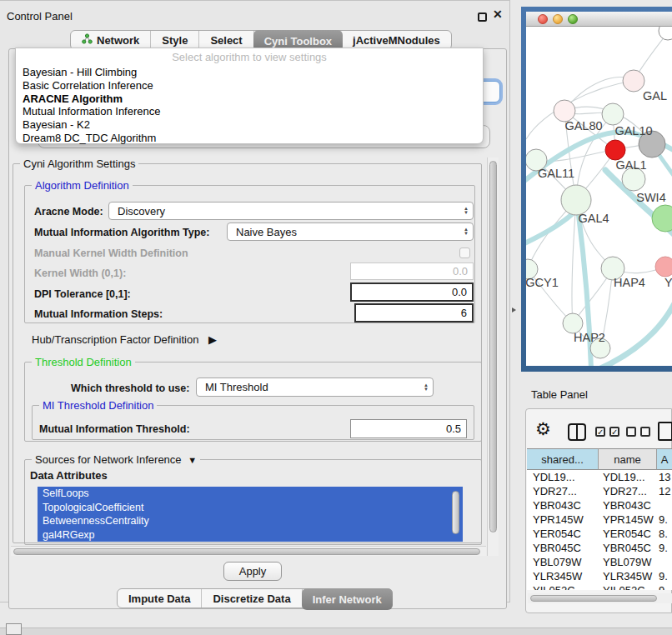 This screenshot has height=635, width=672. I want to click on network-canvas: GAL GAL80 GAL10 GAL1 GAL11 SWI4 GAL4 GCY…, so click(599, 197).